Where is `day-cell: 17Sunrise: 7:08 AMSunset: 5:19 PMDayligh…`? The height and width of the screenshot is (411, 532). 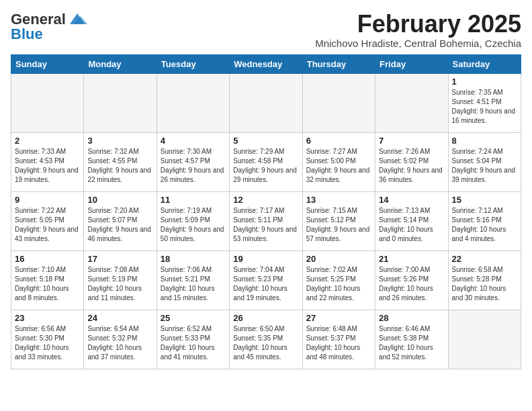 day-cell: 17Sunrise: 7:08 AMSunset: 5:19 PMDayligh… is located at coordinates (120, 280).